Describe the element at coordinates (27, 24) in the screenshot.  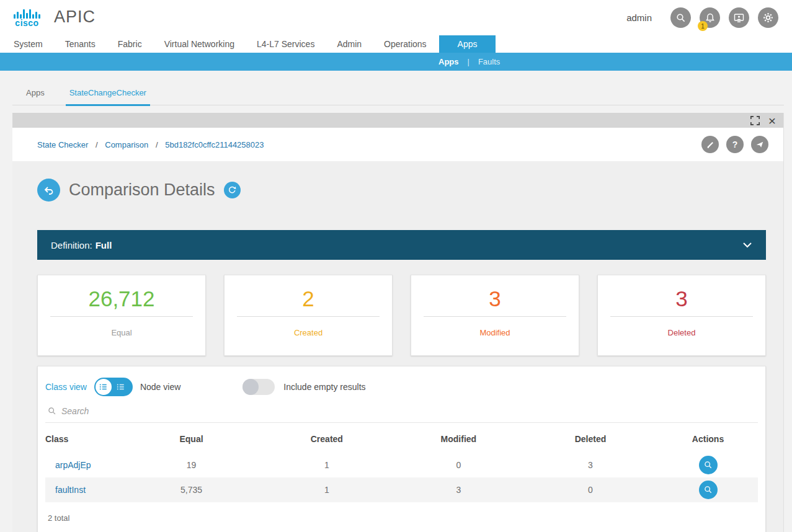
I see `cisco-wordmark: cisco` at that location.